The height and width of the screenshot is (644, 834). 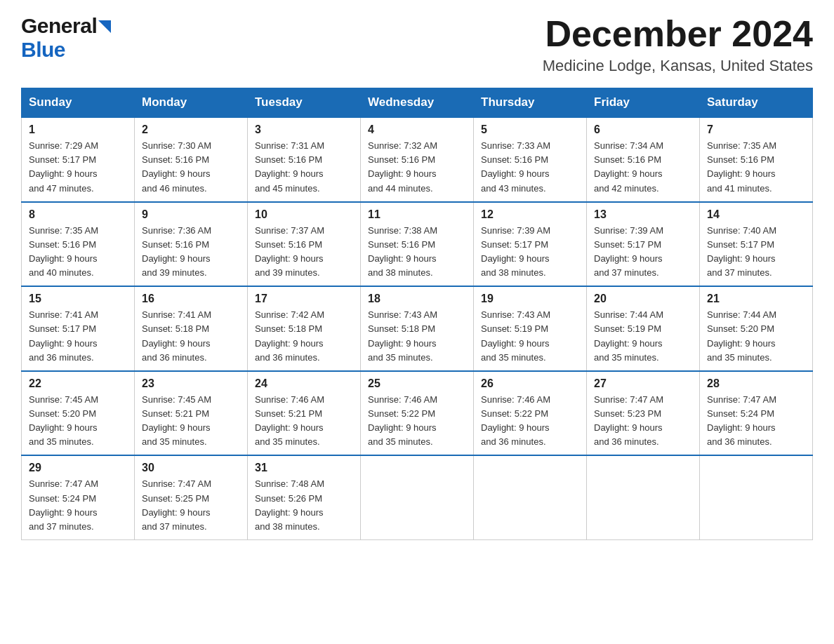 I want to click on calendar-cell: 16 Sunrise: 7:41 AM Sunset: 5:18 PM Dayl…, so click(x=191, y=328).